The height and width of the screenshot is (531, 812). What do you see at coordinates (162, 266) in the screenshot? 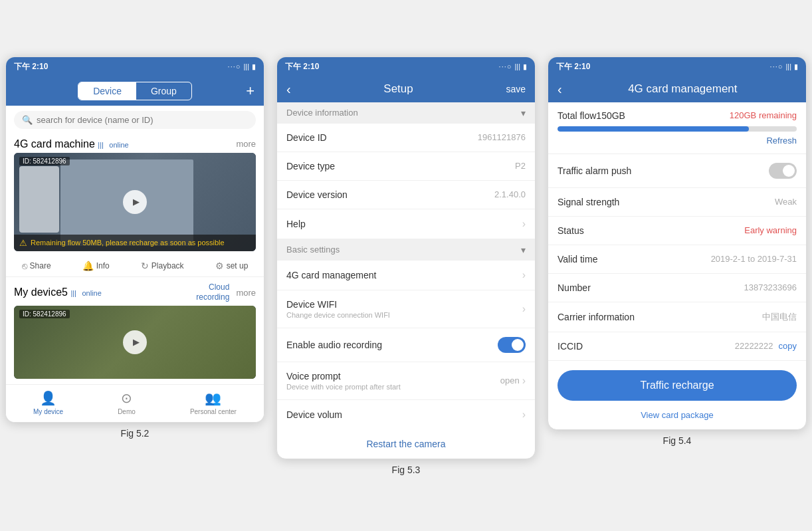
I see `playback-button: ↻ Playback` at bounding box center [162, 266].